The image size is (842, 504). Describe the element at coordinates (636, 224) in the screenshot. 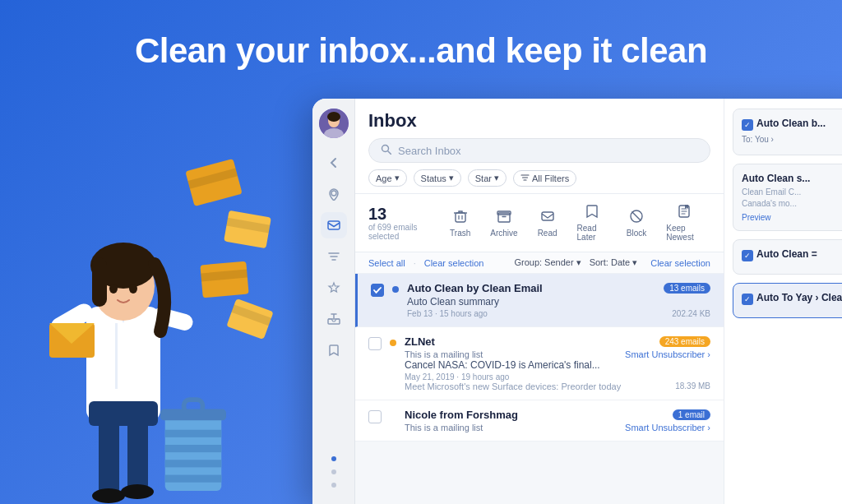

I see `action-block: Block` at that location.